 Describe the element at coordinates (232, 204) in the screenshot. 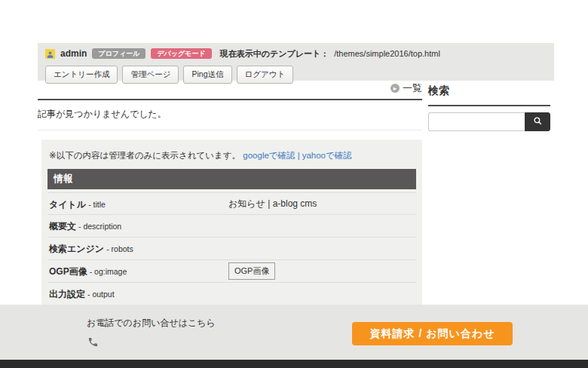

I see `table-row-title: タイトル- title お知らせ | a-blog cms` at that location.